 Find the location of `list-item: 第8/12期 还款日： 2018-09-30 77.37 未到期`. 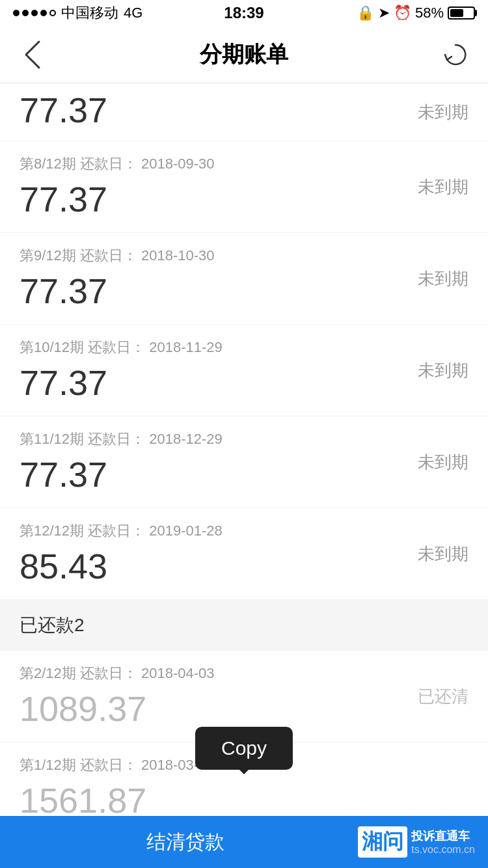

list-item: 第8/12期 还款日： 2018-09-30 77.37 未到期 is located at coordinates (244, 187).